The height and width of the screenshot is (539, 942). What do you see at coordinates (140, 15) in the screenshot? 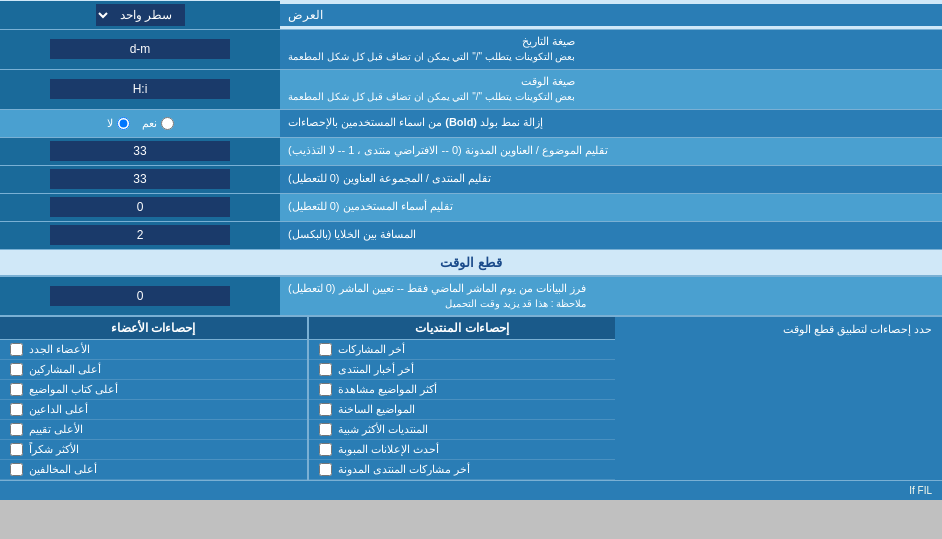
I see `display-select: سطر واحد سطرين ثلاثة أسطر` at bounding box center [140, 15].